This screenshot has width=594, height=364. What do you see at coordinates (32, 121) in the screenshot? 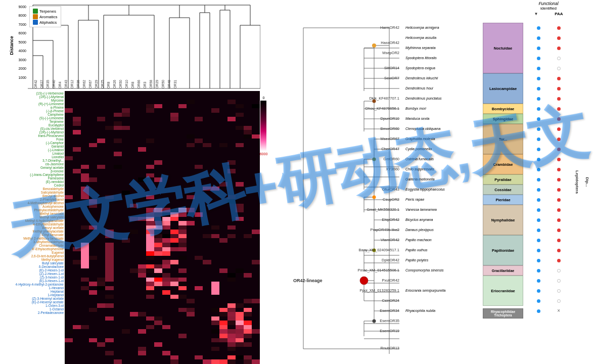
I see `row-label-8: Terpinene` at bounding box center [32, 121].